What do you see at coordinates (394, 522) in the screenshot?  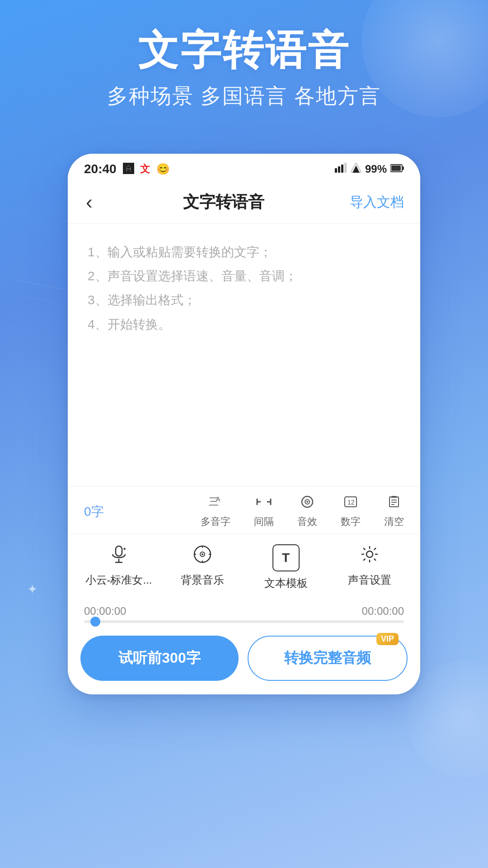 I see `clear-label: 清空` at bounding box center [394, 522].